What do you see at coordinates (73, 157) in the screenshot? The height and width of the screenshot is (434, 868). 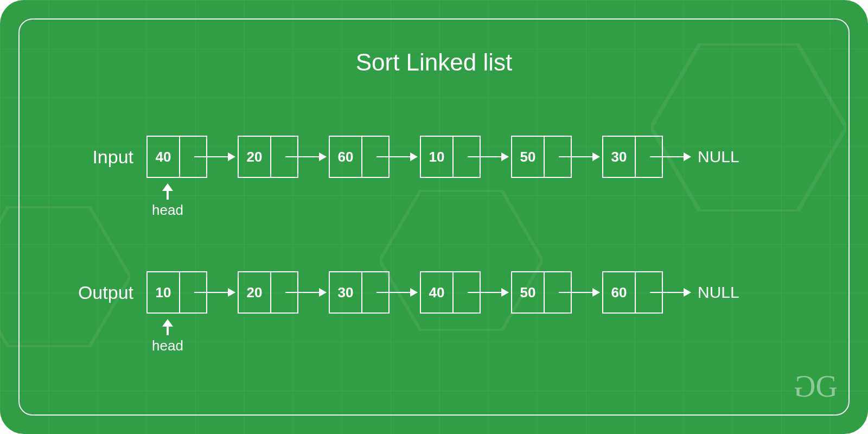 I see `input-label: Input` at bounding box center [73, 157].